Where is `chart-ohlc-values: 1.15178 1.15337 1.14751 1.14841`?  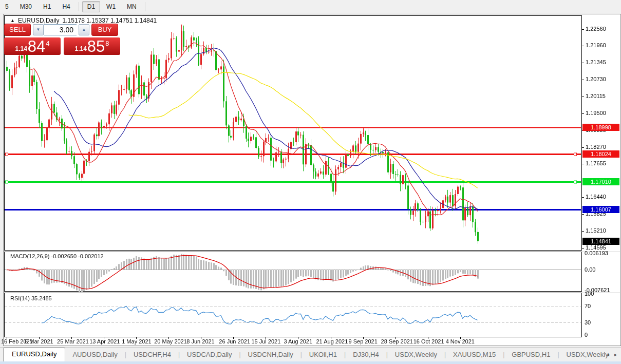 chart-ohlc-values: 1.15178 1.15337 1.14751 1.14841 is located at coordinates (110, 21).